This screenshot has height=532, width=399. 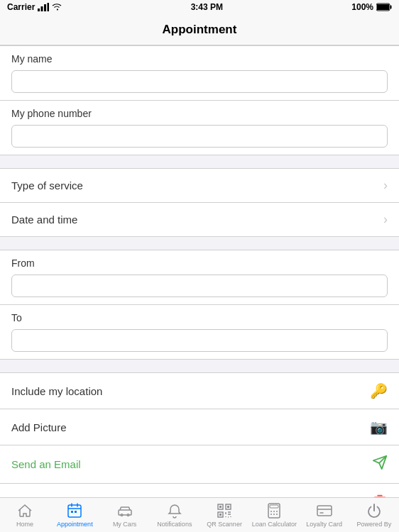 I want to click on tab-loan-calculator: Loan Calculator, so click(x=274, y=515).